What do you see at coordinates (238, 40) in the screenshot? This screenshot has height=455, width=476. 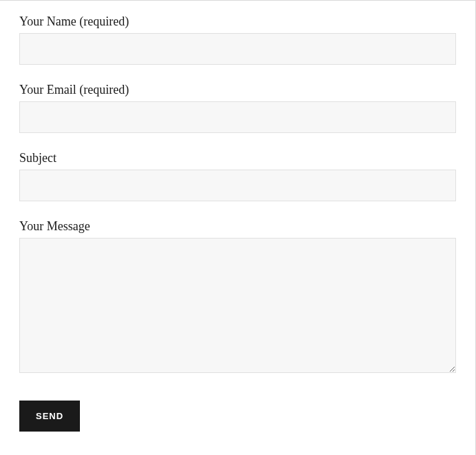 I see `name-field-group: Your Name (required)` at bounding box center [238, 40].